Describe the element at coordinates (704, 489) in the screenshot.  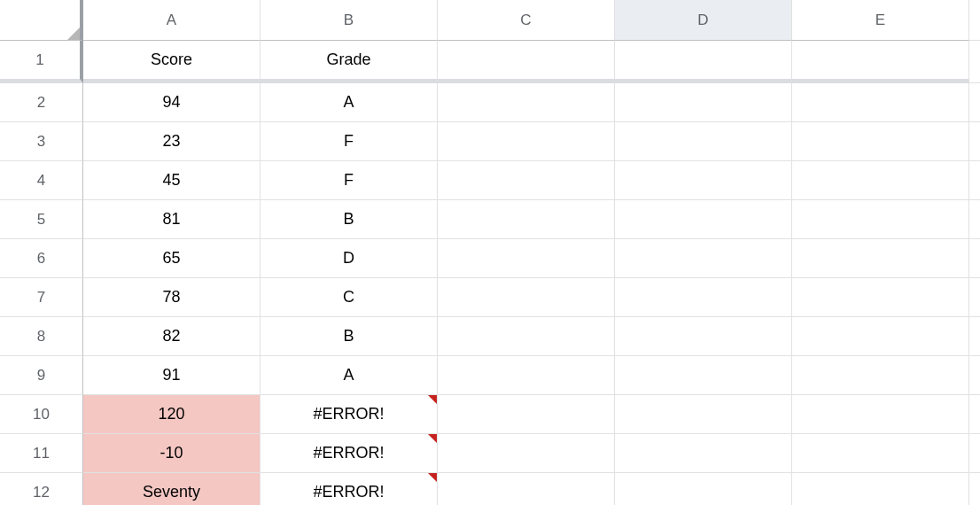
I see `cell-d12` at that location.